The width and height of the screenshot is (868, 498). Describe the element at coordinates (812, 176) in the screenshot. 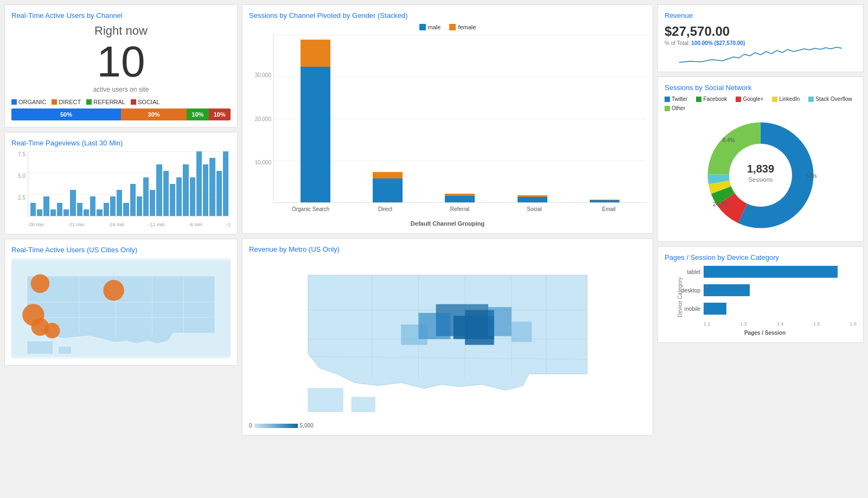

I see `pct-twitter: 57%` at that location.